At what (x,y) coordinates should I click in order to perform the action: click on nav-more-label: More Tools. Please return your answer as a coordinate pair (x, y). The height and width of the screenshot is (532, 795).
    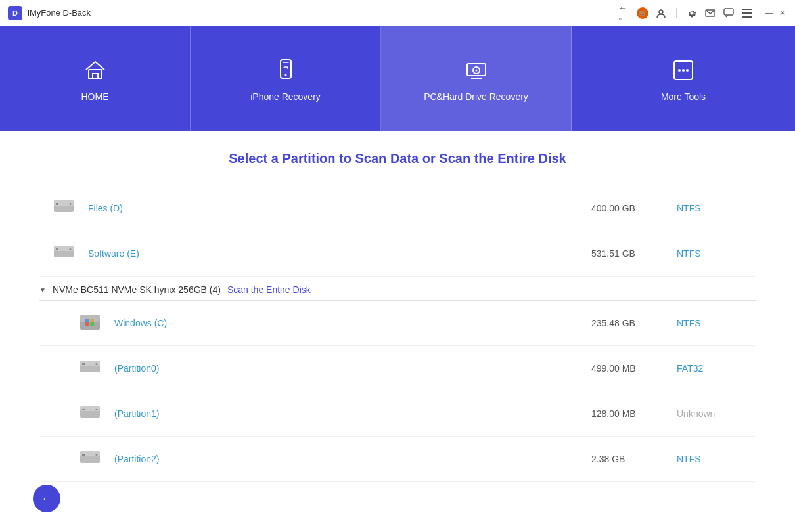
    Looking at the image, I should click on (683, 97).